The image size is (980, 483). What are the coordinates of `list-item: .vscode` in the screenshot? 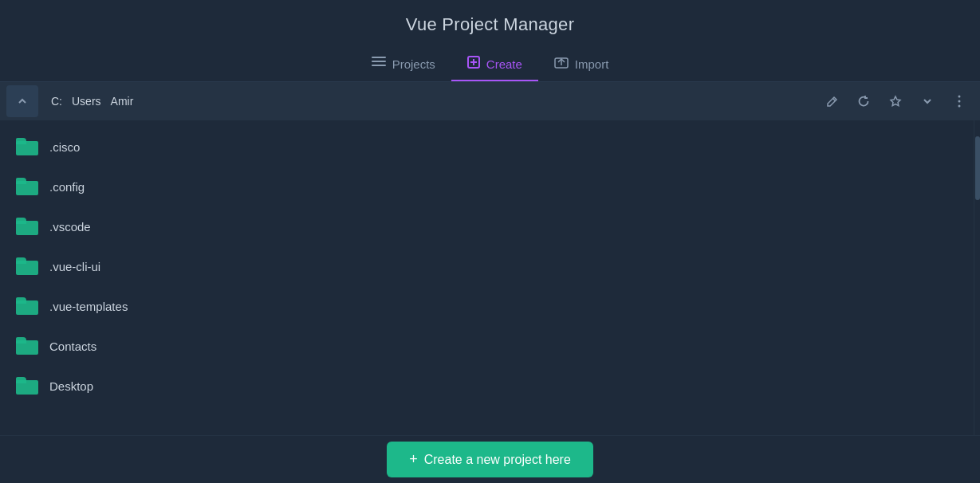 It's located at (486, 226).